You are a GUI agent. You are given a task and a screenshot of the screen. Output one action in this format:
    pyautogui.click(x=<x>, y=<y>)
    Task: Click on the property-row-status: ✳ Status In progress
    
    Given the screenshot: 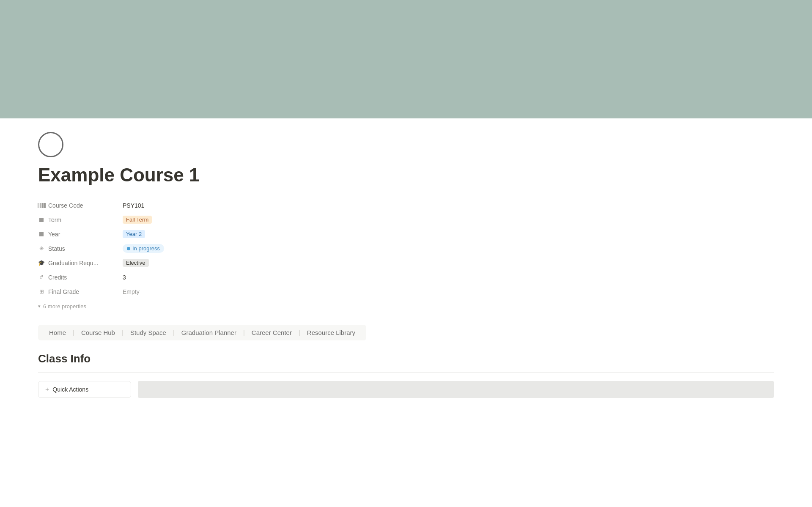 What is the action you would take?
    pyautogui.click(x=406, y=249)
    